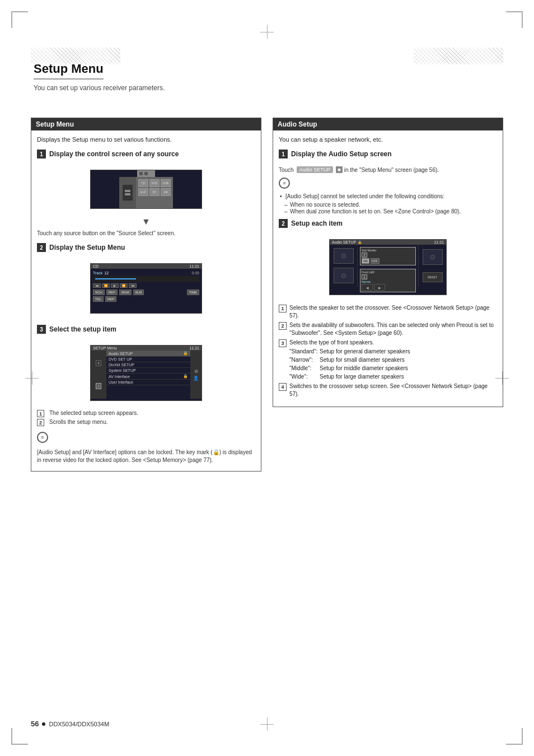 The image size is (534, 756). I want to click on setup-item-user: User Interface, so click(148, 382).